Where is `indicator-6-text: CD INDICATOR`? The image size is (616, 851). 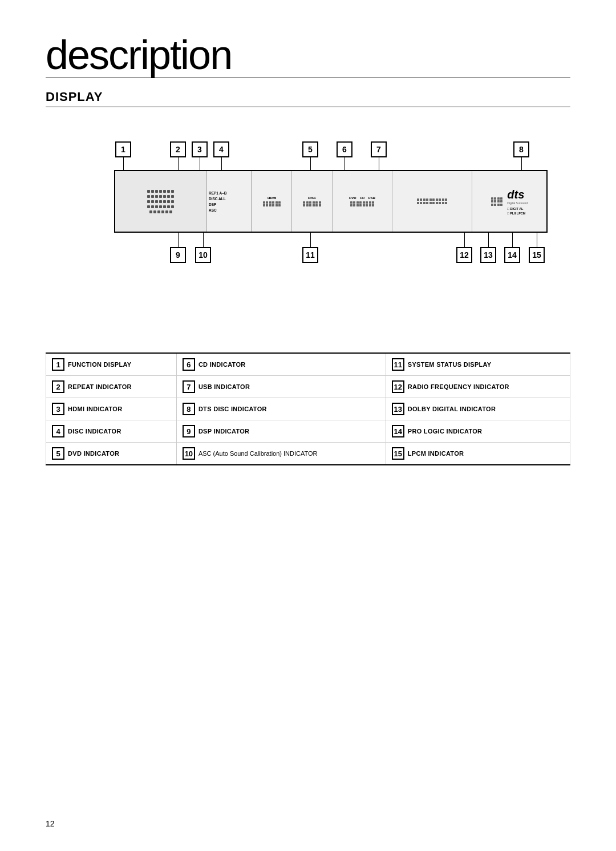 indicator-6-text: CD INDICATOR is located at coordinates (222, 364).